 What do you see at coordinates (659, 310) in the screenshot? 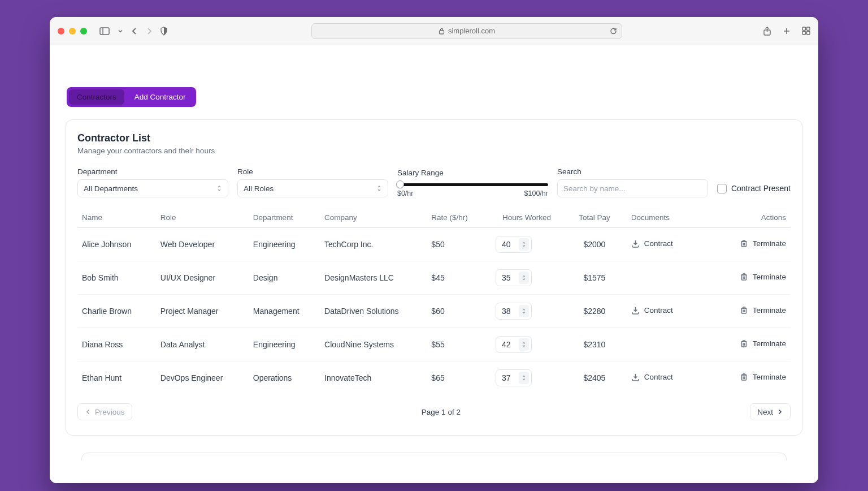
I see `contract-label: Contract` at bounding box center [659, 310].